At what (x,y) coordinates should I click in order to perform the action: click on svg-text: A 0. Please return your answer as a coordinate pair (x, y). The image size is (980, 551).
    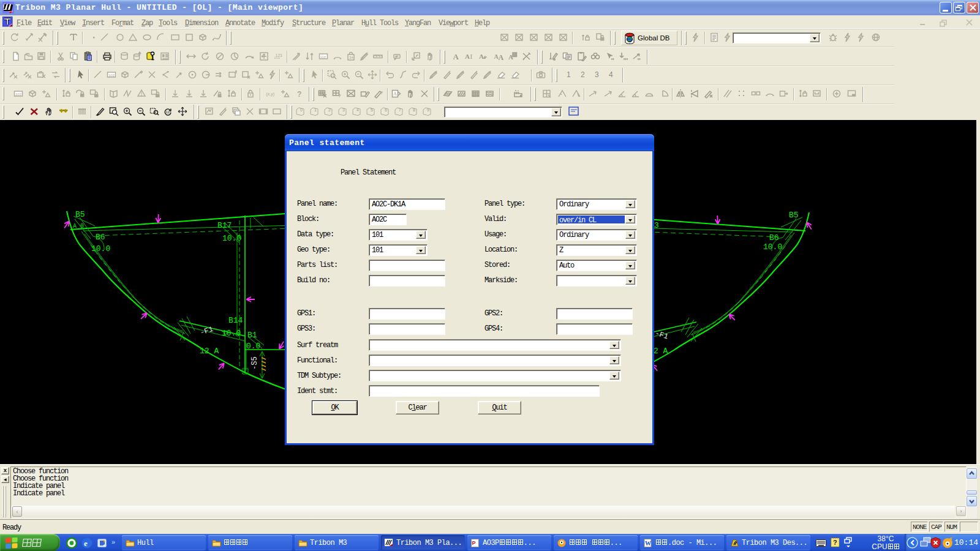
    Looking at the image, I should click on (78, 227).